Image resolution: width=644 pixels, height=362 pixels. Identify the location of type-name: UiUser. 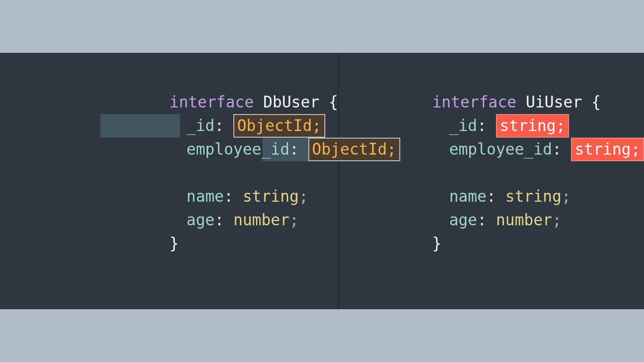
(553, 102).